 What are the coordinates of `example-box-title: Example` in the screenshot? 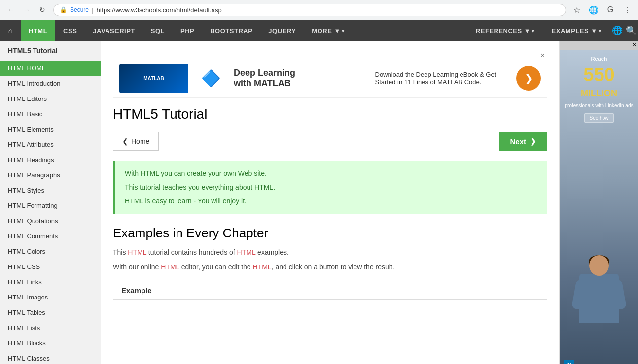 It's located at (330, 291).